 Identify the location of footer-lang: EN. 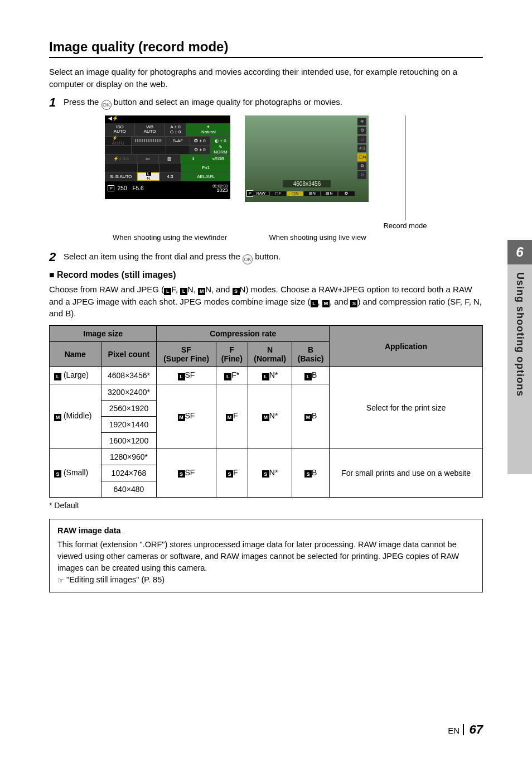
(454, 731).